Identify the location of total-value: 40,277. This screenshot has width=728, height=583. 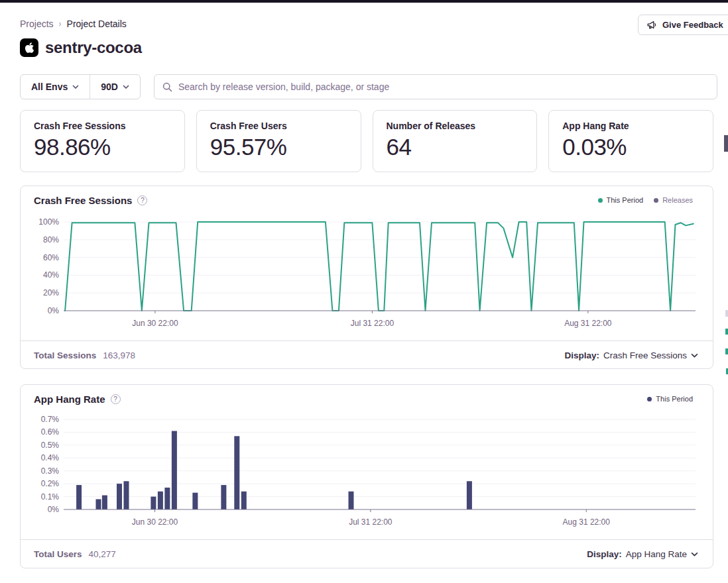
(102, 554).